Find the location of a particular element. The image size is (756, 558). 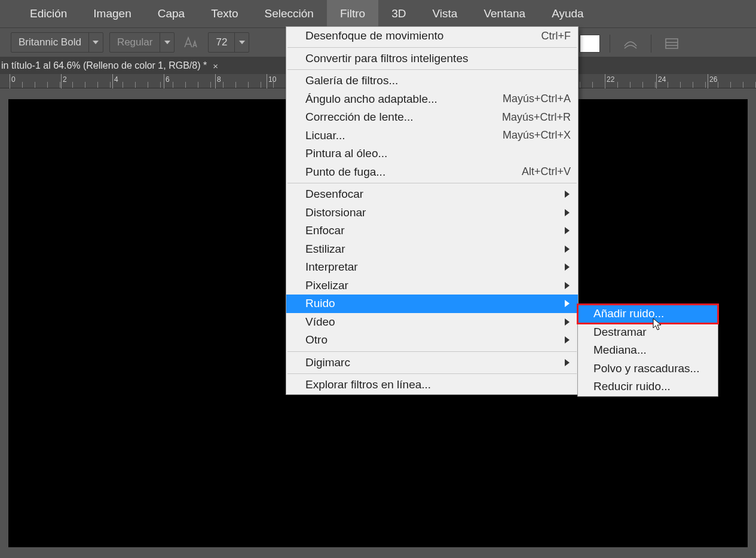

menu-vista: Vista is located at coordinates (445, 14).